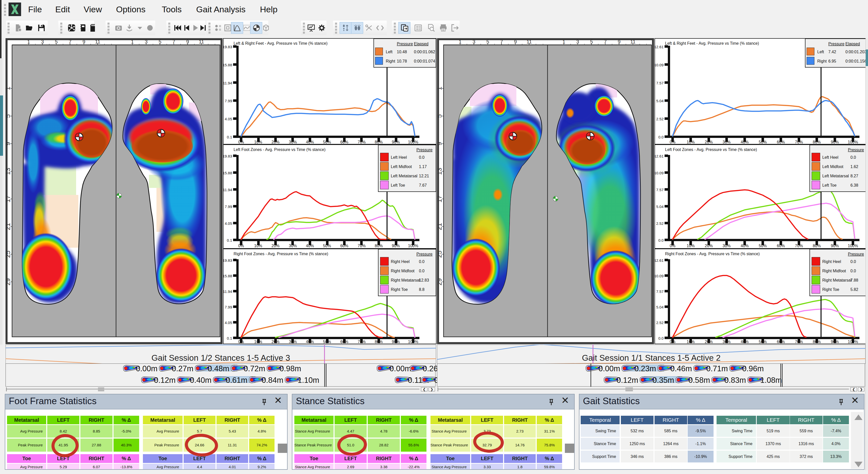 Image resolution: width=868 pixels, height=474 pixels. Describe the element at coordinates (745, 342) in the screenshot. I see `svg-text: 40%` at that location.